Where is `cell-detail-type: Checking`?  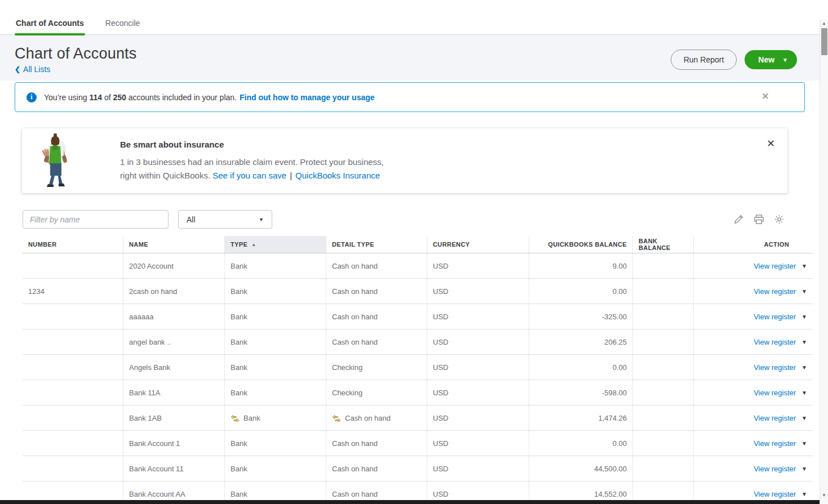 cell-detail-type: Checking is located at coordinates (377, 393).